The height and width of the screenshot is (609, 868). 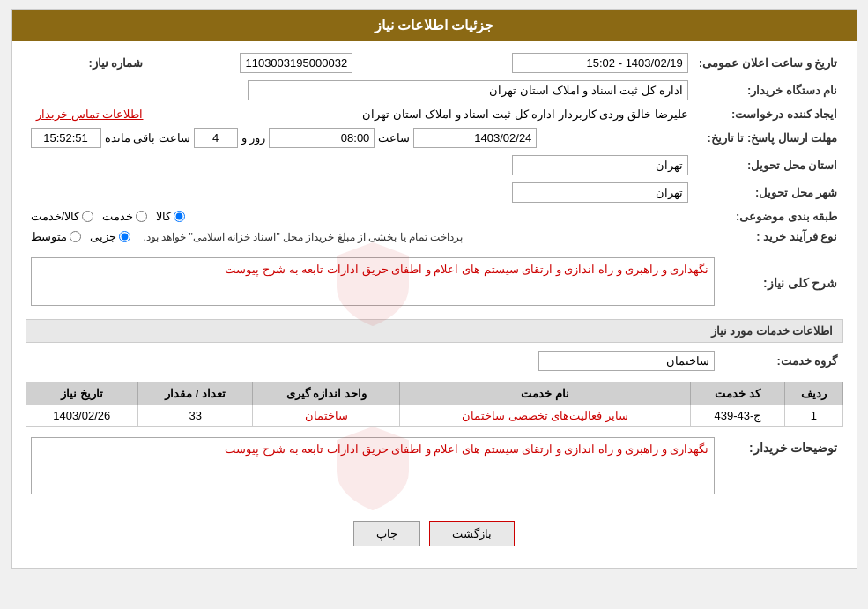 I want to click on radio-kala, so click(x=180, y=217).